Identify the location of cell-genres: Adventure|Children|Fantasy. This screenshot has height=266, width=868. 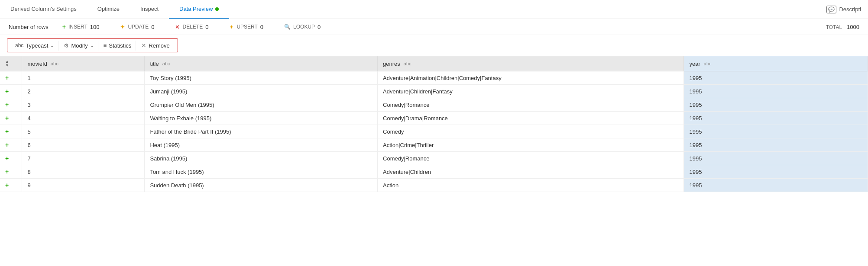
(531, 92).